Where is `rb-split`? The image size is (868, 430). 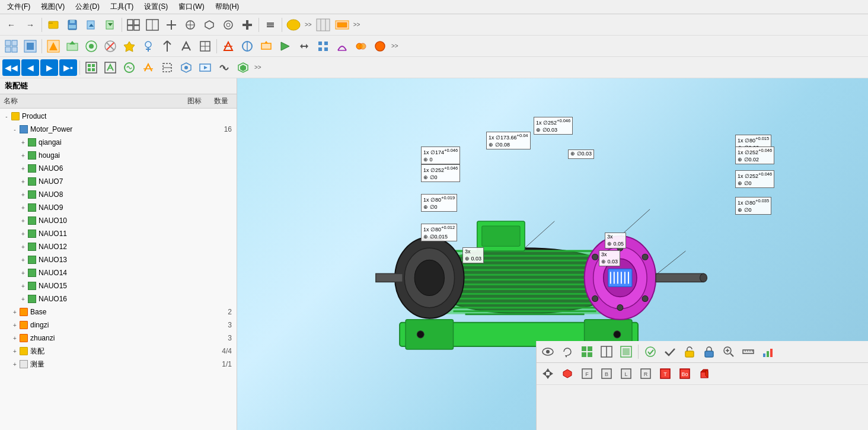
rb-split is located at coordinates (607, 352).